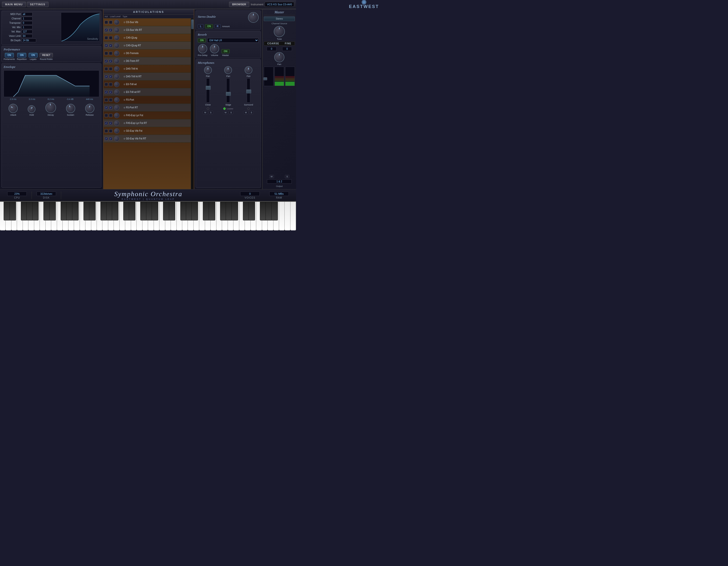 Image resolution: width=728 pixels, height=566 pixels. I want to click on close-s-button: S, so click(211, 113).